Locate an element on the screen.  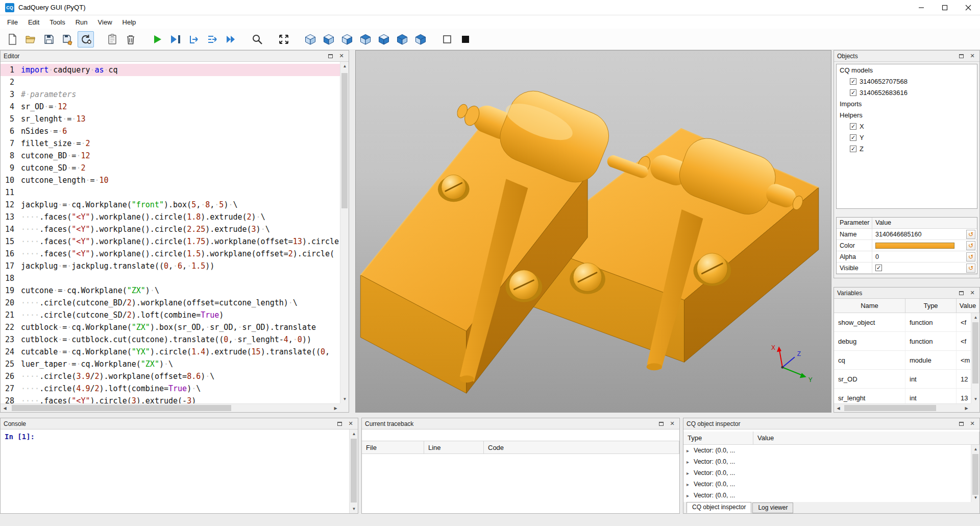
checkbox-3140652707568: ✓ is located at coordinates (853, 82).